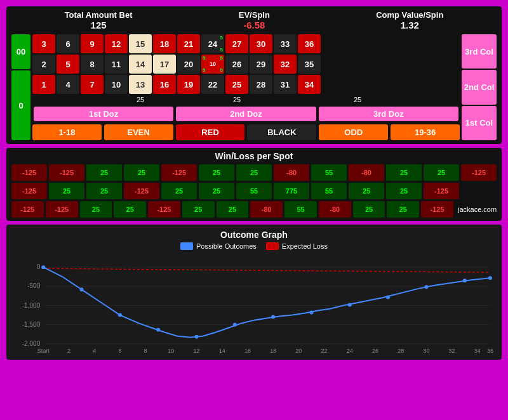 The height and width of the screenshot is (420, 508). What do you see at coordinates (179, 191) in the screenshot?
I see `wl-2-5: 25` at bounding box center [179, 191].